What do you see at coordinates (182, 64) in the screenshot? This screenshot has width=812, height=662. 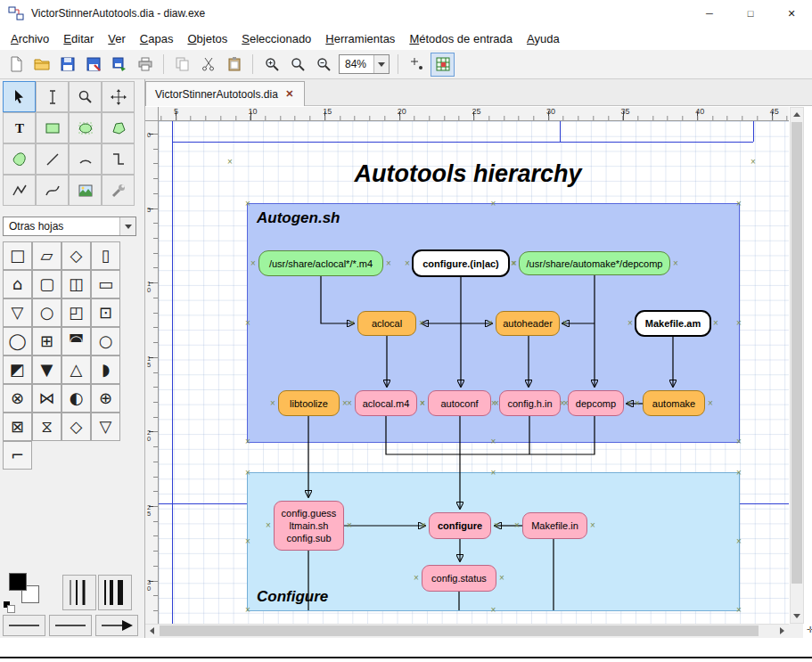 I see `copy-button` at bounding box center [182, 64].